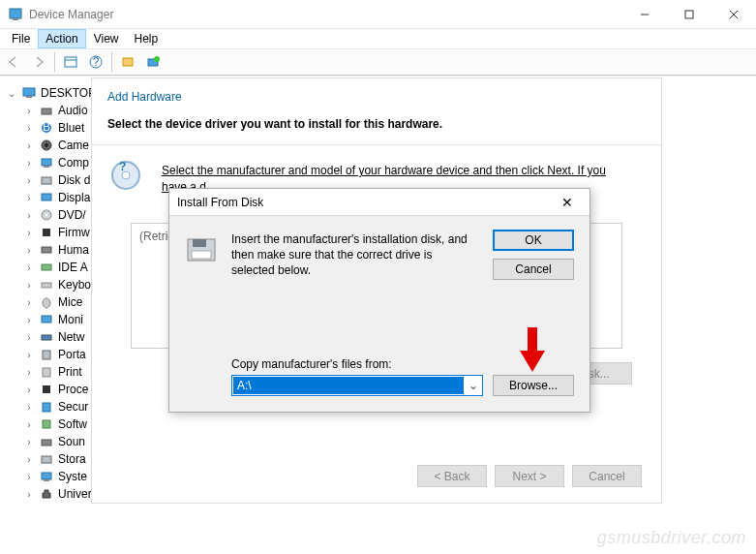 The image size is (756, 554). What do you see at coordinates (529, 477) in the screenshot?
I see `next-button: Next >` at bounding box center [529, 477].